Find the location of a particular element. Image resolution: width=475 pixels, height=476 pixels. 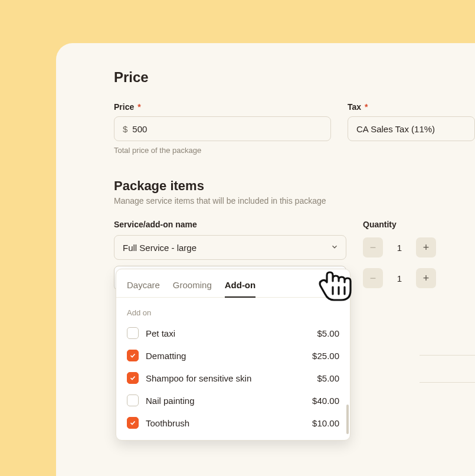

option-label: Shampoo for sensitive skin is located at coordinates (231, 378).